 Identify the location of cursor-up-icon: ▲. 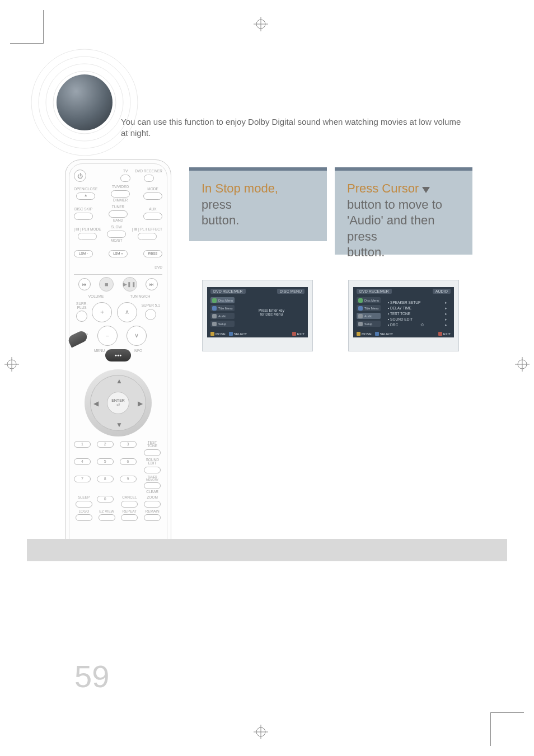
(119, 381).